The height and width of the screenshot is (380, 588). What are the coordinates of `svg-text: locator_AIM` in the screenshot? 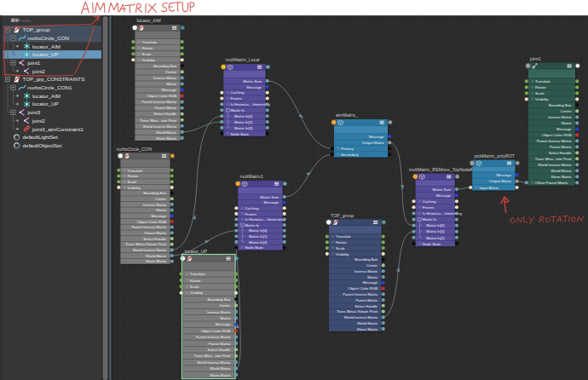 It's located at (149, 20).